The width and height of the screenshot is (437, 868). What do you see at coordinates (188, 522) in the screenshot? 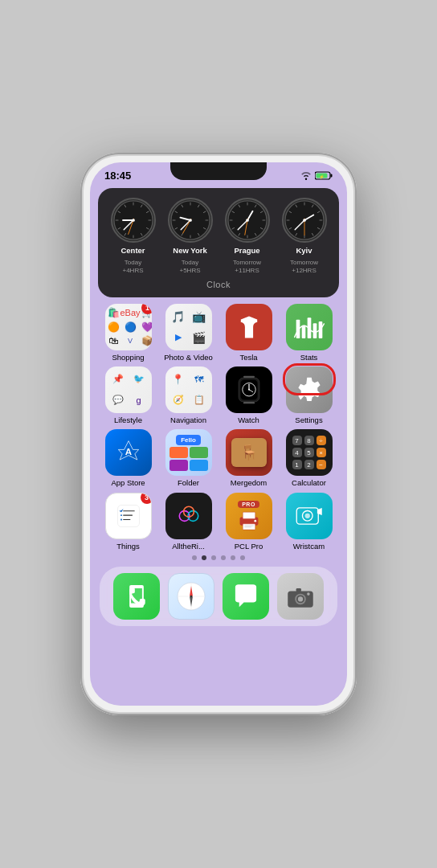
I see `app-alltheri: AlltheRi...` at bounding box center [188, 522].